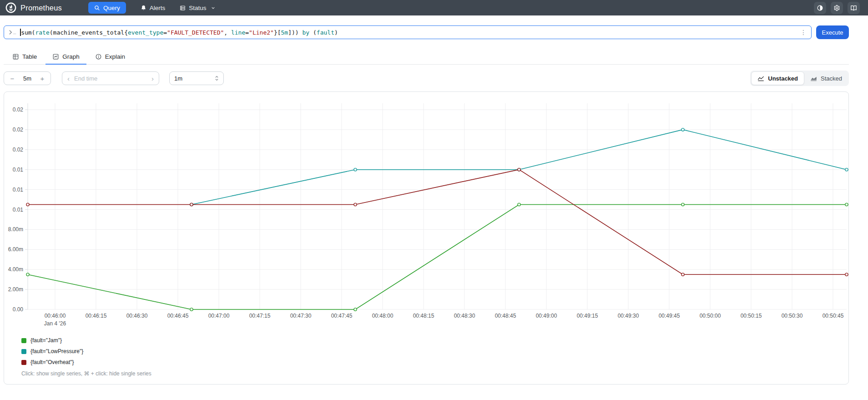 The width and height of the screenshot is (868, 400). I want to click on execute-button: Execute, so click(833, 32).